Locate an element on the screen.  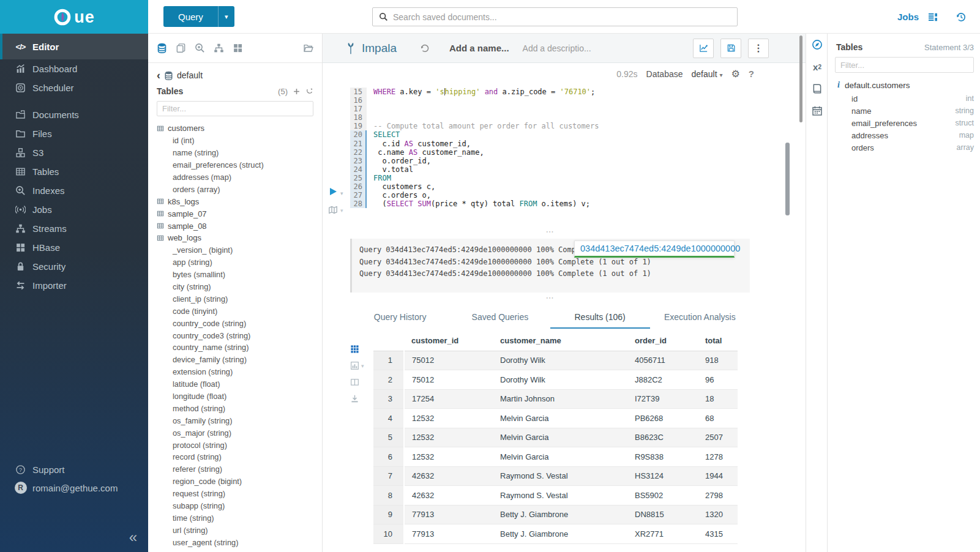
sidebar-item-files: Files is located at coordinates (74, 133).